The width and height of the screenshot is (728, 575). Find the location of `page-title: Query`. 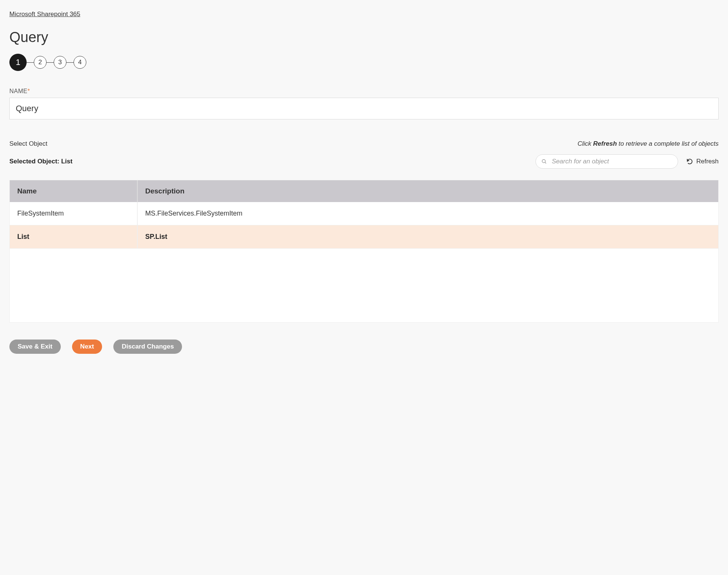

page-title: Query is located at coordinates (364, 38).